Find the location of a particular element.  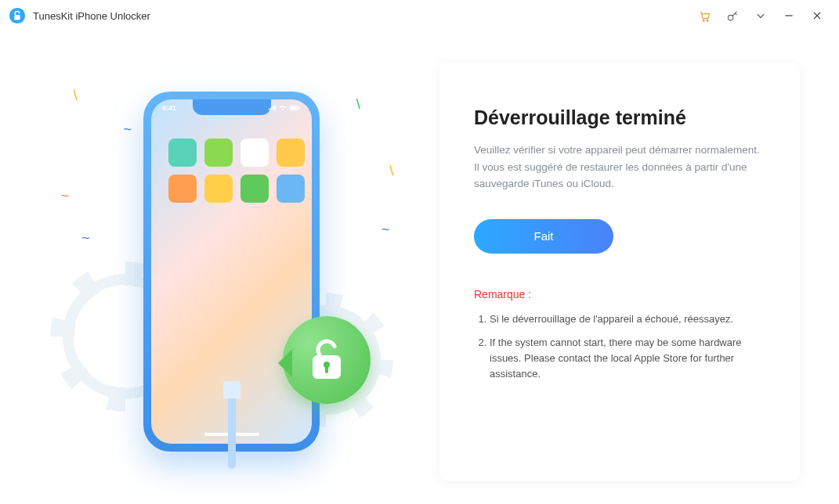

app-title: TunesKit iPhone Unlocker is located at coordinates (92, 16).